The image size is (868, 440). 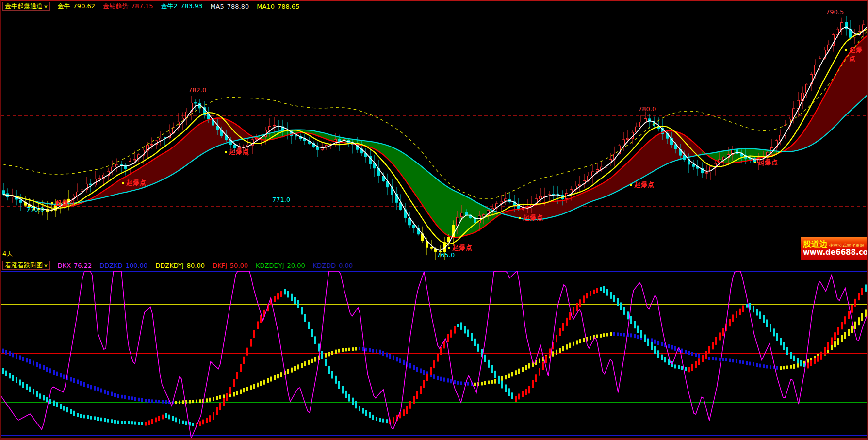 I want to click on main-indicator-selector: 金牛起爆通道 ∨, so click(x=26, y=6).